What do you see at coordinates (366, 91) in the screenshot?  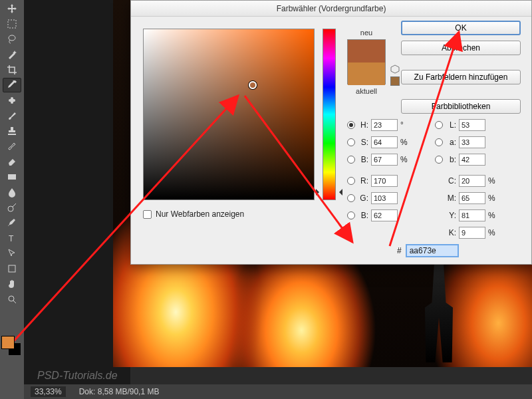 I see `current-label: aktuell` at bounding box center [366, 91].